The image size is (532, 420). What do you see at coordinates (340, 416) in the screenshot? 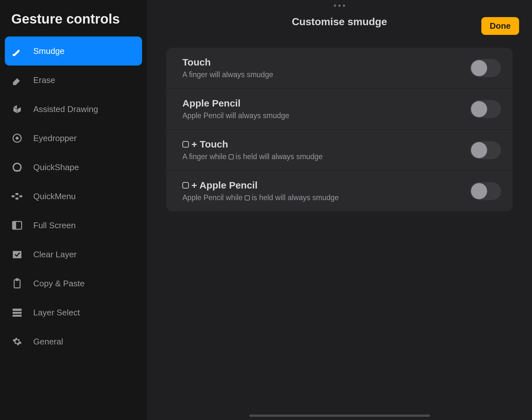
I see `home-indicator` at bounding box center [340, 416].